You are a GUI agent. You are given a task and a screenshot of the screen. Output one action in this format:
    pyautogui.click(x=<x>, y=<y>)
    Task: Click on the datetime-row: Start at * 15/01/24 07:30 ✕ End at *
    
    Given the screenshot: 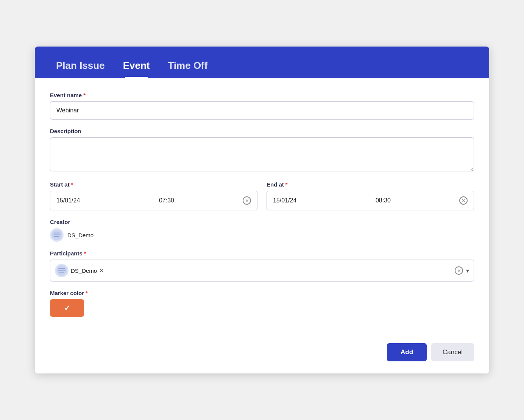 What is the action you would take?
    pyautogui.click(x=262, y=200)
    